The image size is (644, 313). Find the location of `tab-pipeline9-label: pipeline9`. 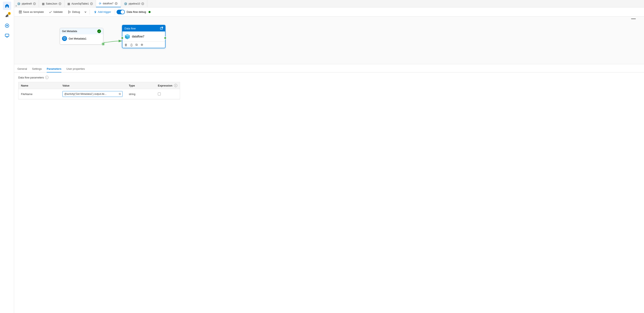

tab-pipeline9-label: pipeline9 is located at coordinates (27, 4).